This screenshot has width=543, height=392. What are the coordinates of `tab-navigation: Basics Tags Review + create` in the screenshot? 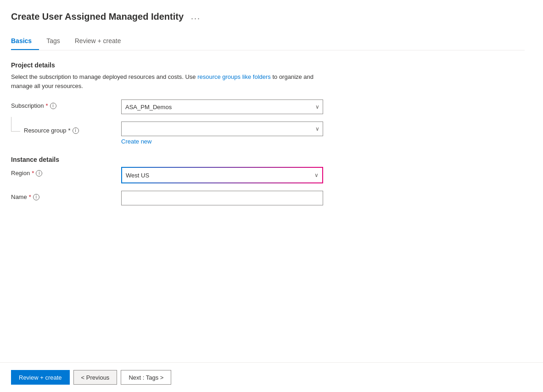 It's located at (268, 42).